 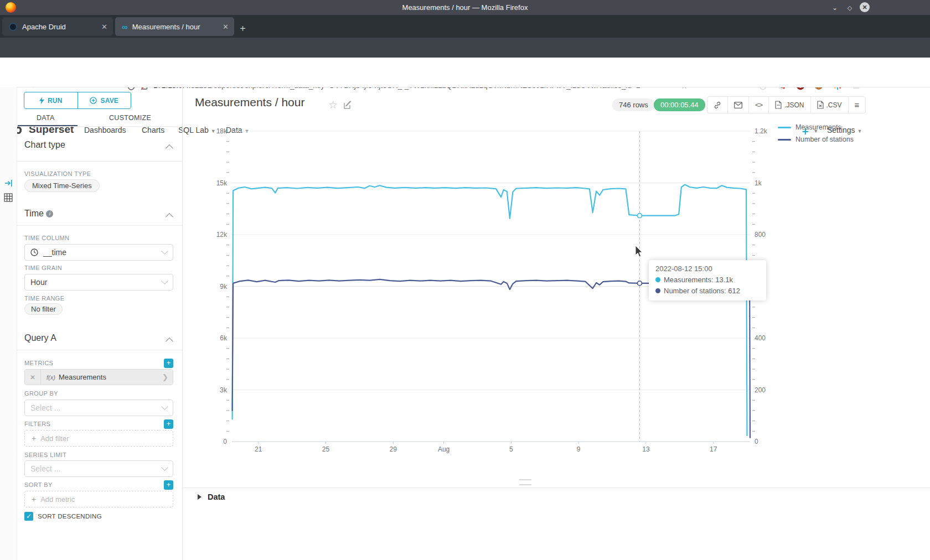 I want to click on tooltip-title: 2022-08-12 15:00, so click(x=707, y=269).